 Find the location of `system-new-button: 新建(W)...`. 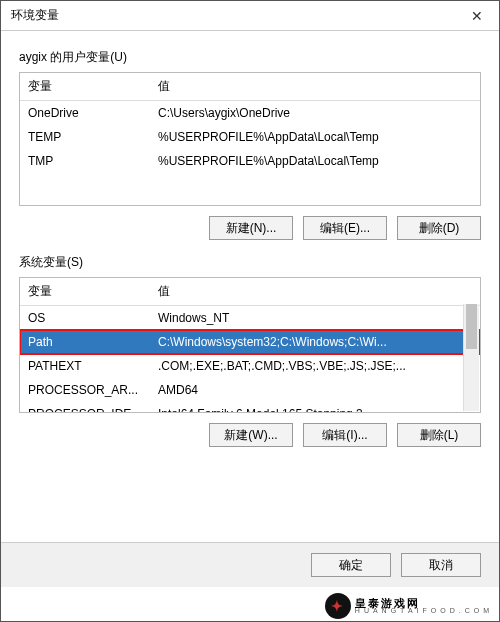

system-new-button: 新建(W)... is located at coordinates (251, 435).